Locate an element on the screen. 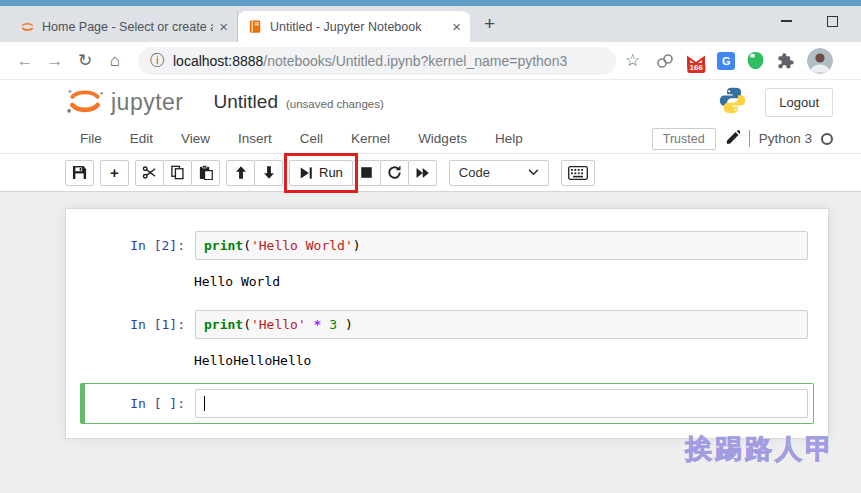  minimize-icon is located at coordinates (786, 21).